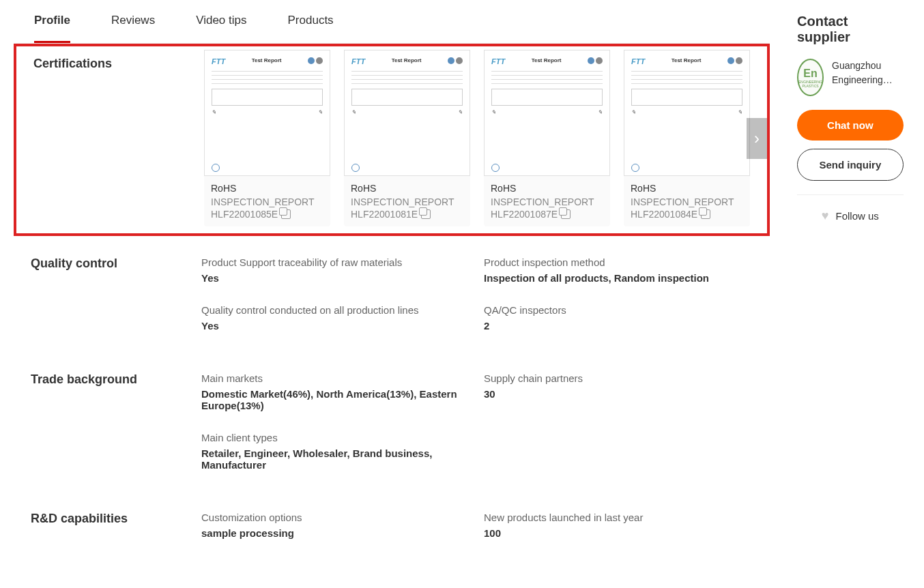 This screenshot has height=588, width=924. What do you see at coordinates (524, 214) in the screenshot?
I see `cert-code: HLF22001087E` at bounding box center [524, 214].